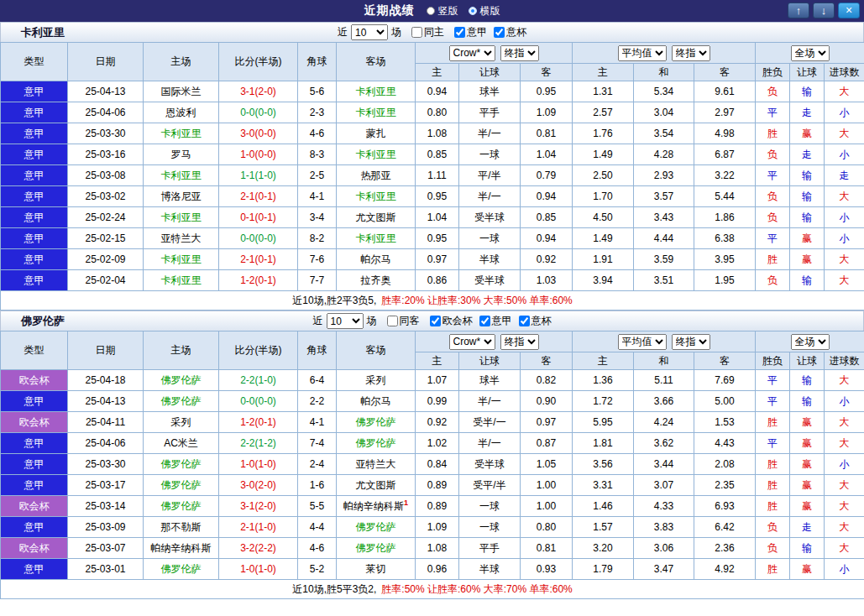 This screenshot has width=864, height=616. Describe the element at coordinates (799, 10) in the screenshot. I see `scroll-up-button: ↑` at that location.